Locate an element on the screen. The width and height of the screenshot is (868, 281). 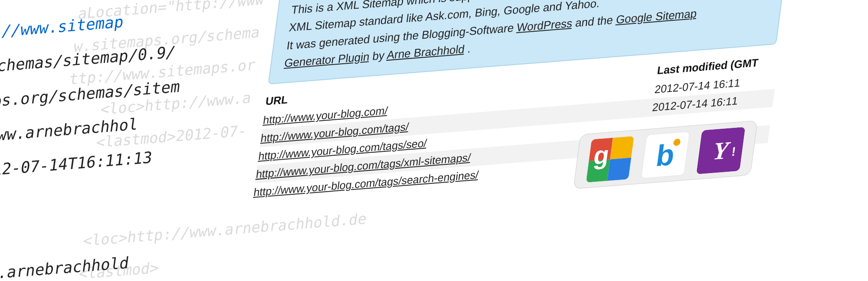
google-icon: g is located at coordinates (610, 159).